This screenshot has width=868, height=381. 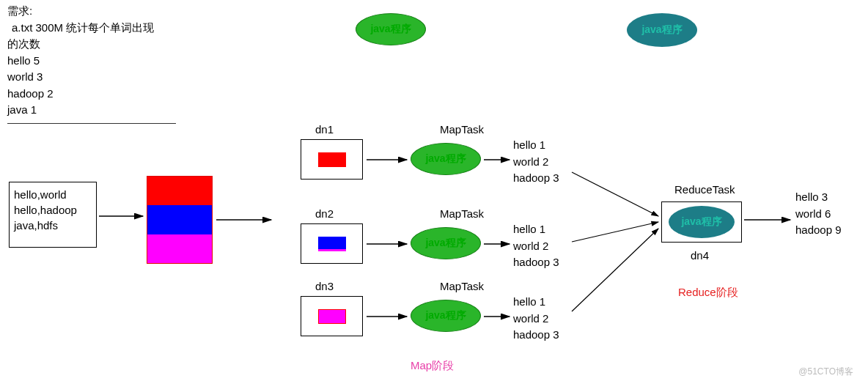 I want to click on req-line2: 的次数, so click(x=99, y=44).